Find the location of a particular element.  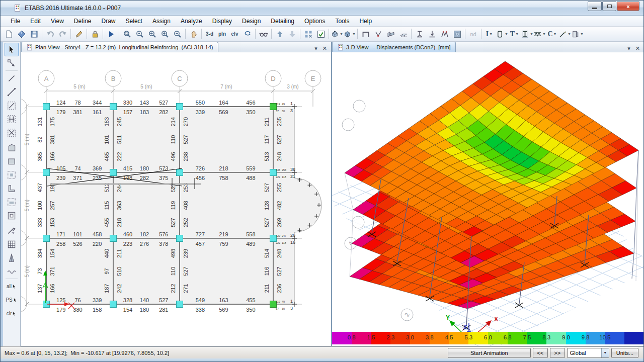

menu-detailing: Detailing is located at coordinates (283, 21).